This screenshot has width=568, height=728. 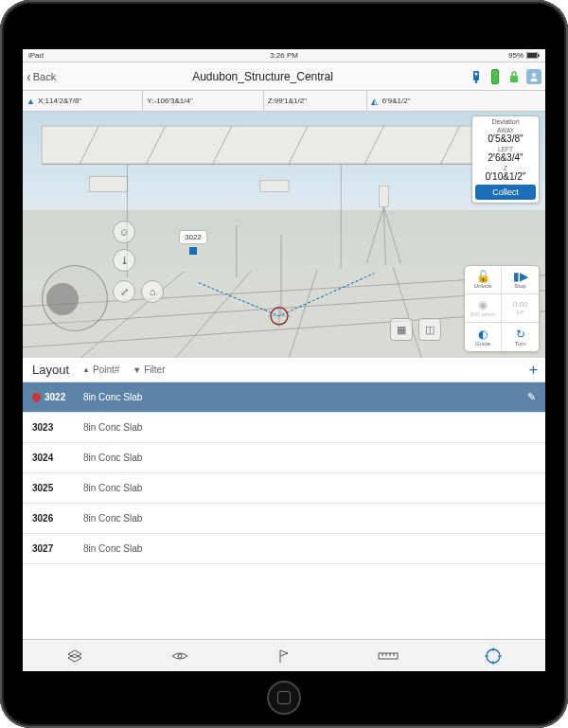 I want to click on filter-icon: ▼, so click(x=136, y=370).